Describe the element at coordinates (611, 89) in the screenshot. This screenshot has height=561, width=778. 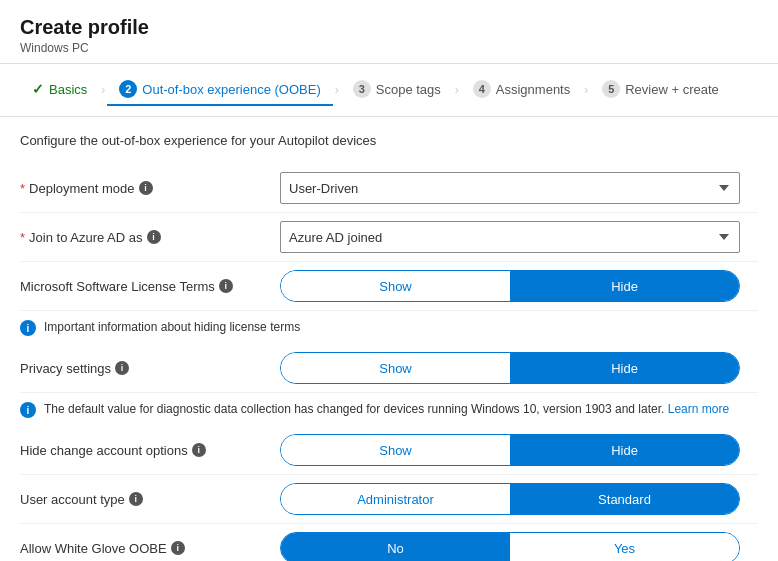
I see `tab-review-number: 5` at that location.